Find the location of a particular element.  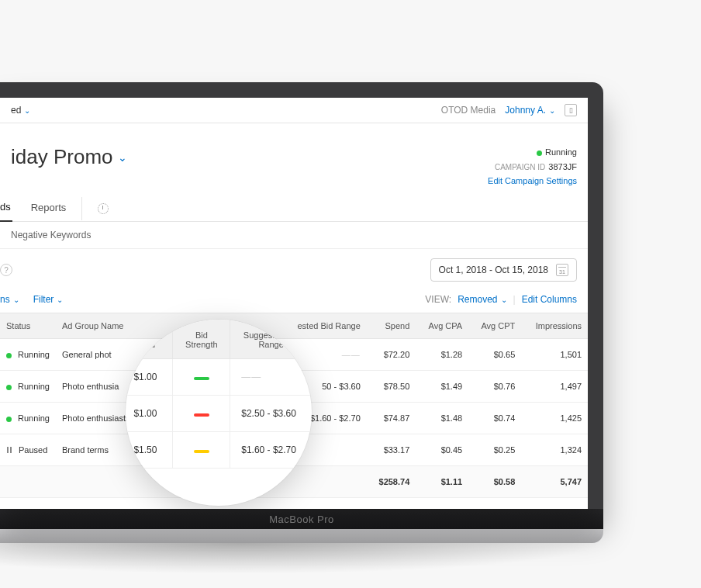

tab-keywords: ds is located at coordinates (6, 209).